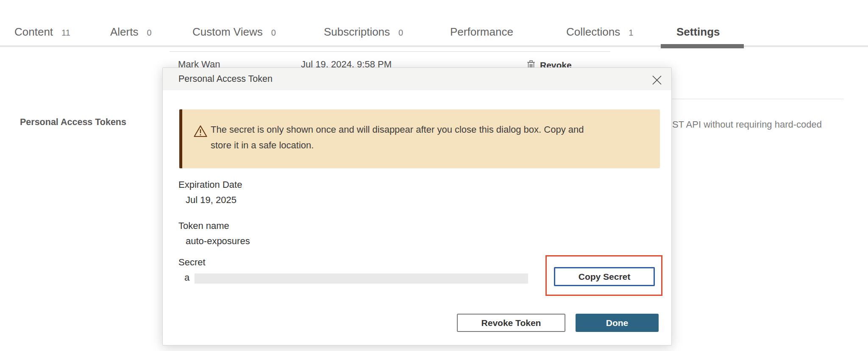 Image resolution: width=868 pixels, height=351 pixels. What do you see at coordinates (556, 64) in the screenshot?
I see `revoke-link: Revoke` at bounding box center [556, 64].